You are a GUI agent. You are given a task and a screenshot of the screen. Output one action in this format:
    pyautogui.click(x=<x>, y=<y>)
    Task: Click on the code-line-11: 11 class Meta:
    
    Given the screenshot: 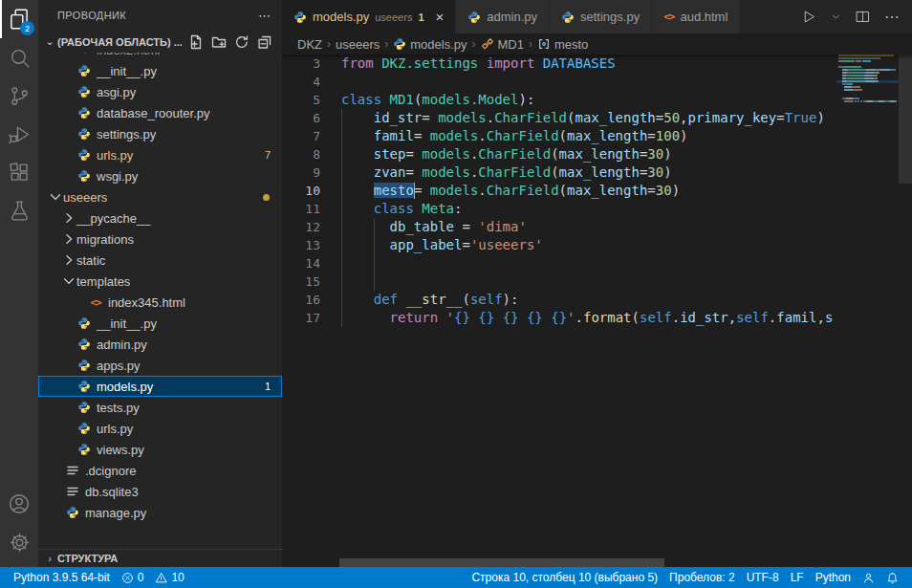 What is the action you would take?
    pyautogui.click(x=559, y=208)
    